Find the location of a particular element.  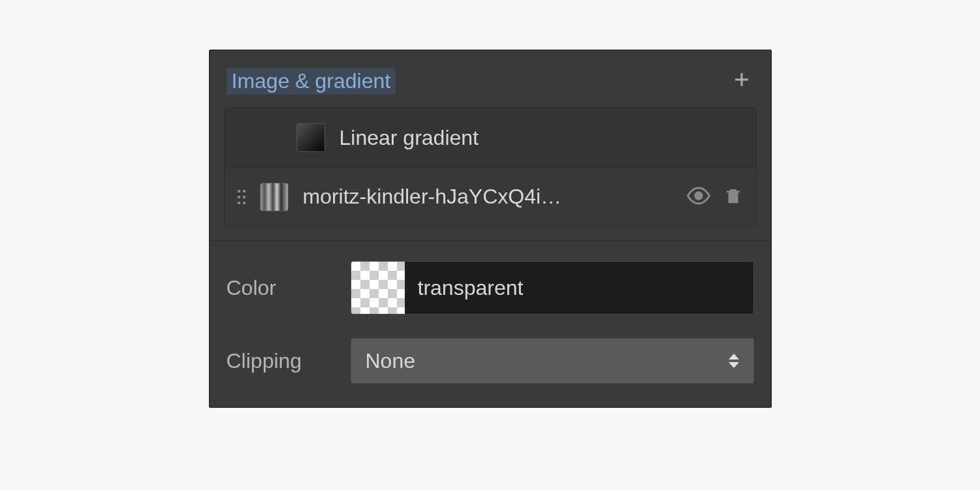

color-row: Color transparent is located at coordinates (490, 288).